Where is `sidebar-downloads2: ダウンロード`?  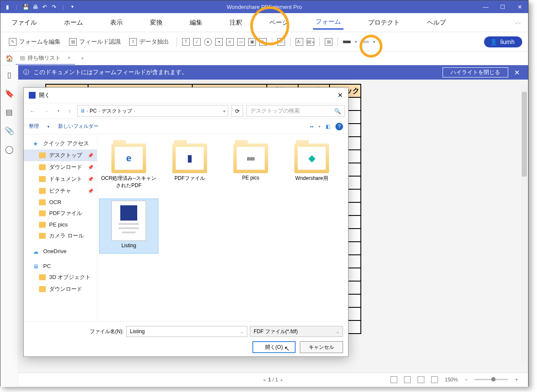 sidebar-downloads2: ダウンロード is located at coordinates (60, 289).